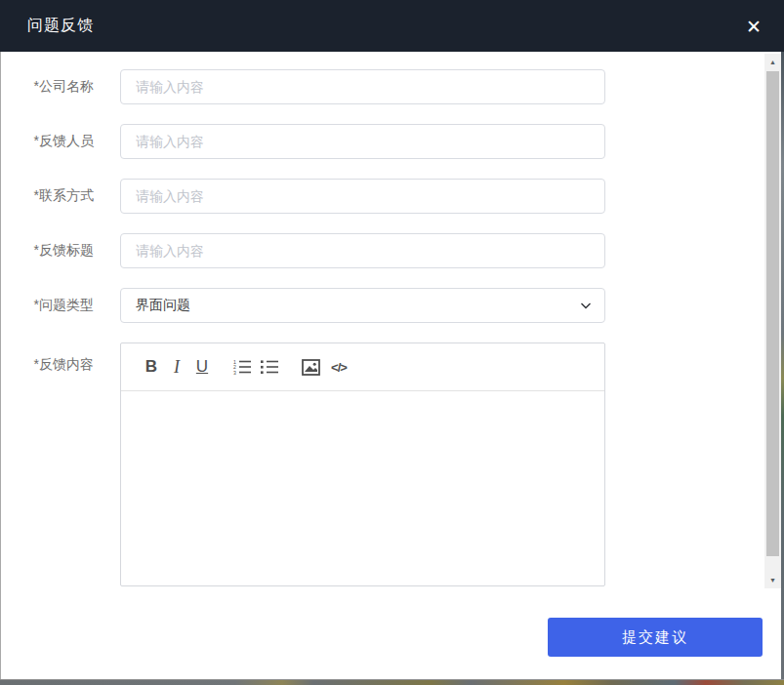 Image resolution: width=784 pixels, height=685 pixels. I want to click on problem-type-select: 界面问题, so click(363, 305).